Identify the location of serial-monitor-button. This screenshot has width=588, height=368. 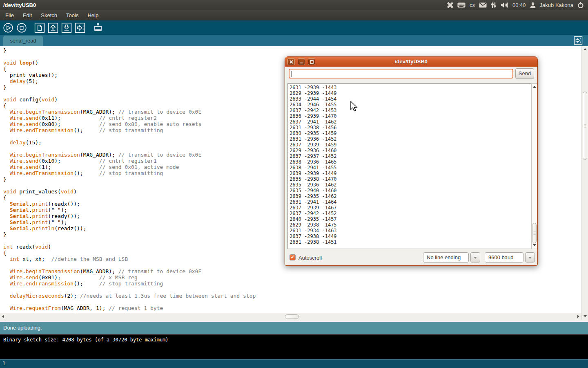
(98, 28).